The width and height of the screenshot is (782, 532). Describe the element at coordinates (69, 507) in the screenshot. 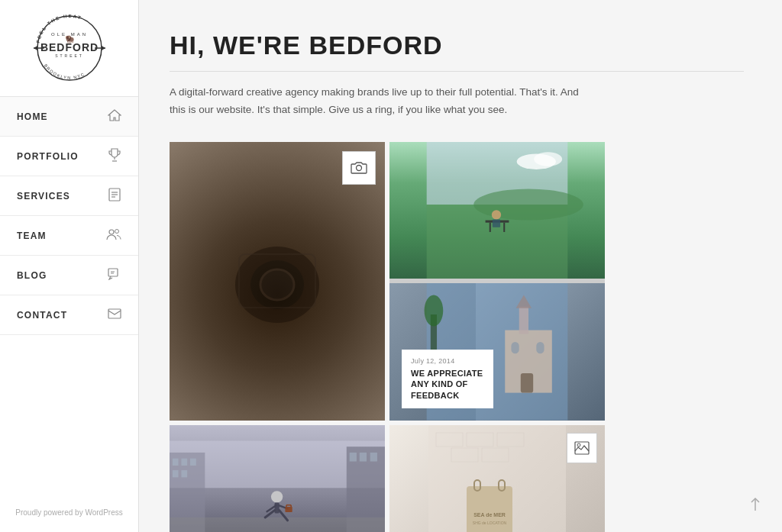

I see `powered-by-text: Proudly powered by WordPress` at that location.